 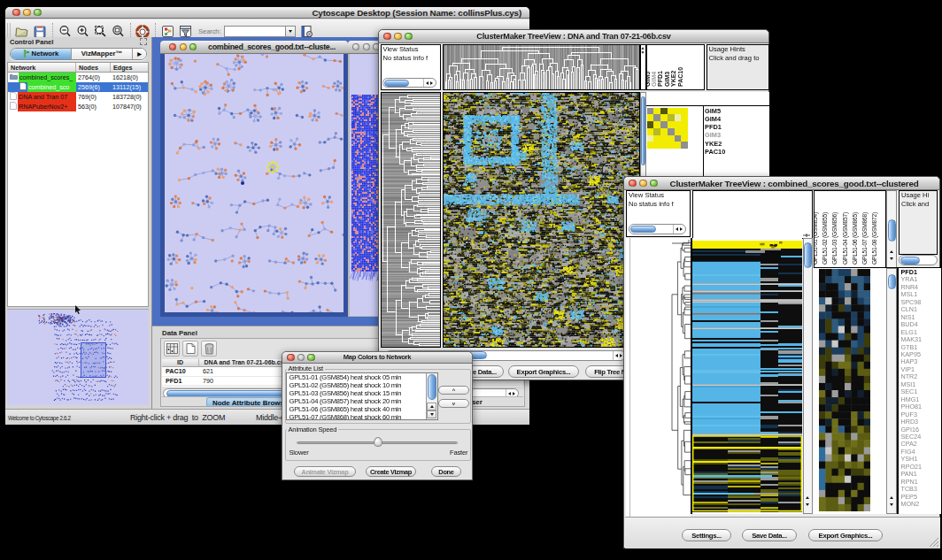 I want to click on main-titlebar: Cytoscape Desktop (Session Name: collins…, so click(x=267, y=12).